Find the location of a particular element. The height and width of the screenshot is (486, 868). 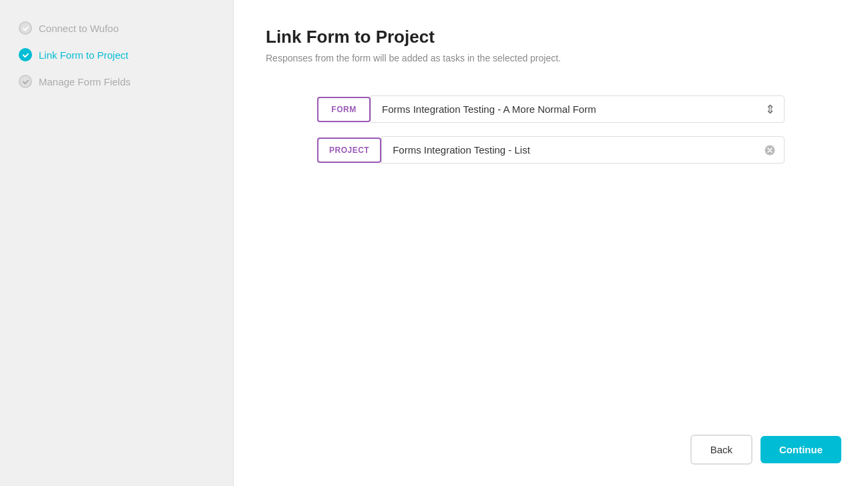

back-button: Back is located at coordinates (721, 450).